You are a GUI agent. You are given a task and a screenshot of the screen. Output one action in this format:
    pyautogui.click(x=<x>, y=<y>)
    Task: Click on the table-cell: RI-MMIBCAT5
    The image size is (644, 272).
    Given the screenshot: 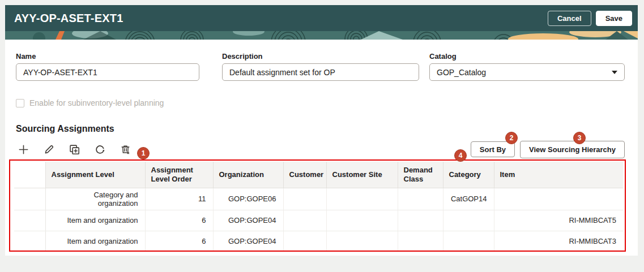 What is the action you would take?
    pyautogui.click(x=558, y=221)
    